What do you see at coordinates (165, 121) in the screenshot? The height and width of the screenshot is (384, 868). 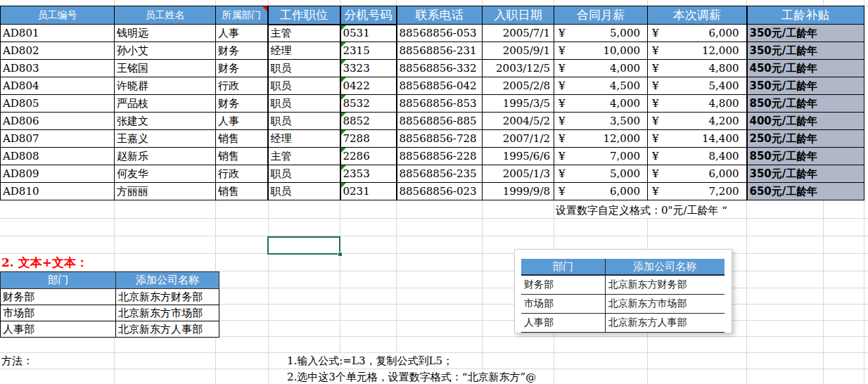 I see `cell-employee-name: 张建文` at bounding box center [165, 121].